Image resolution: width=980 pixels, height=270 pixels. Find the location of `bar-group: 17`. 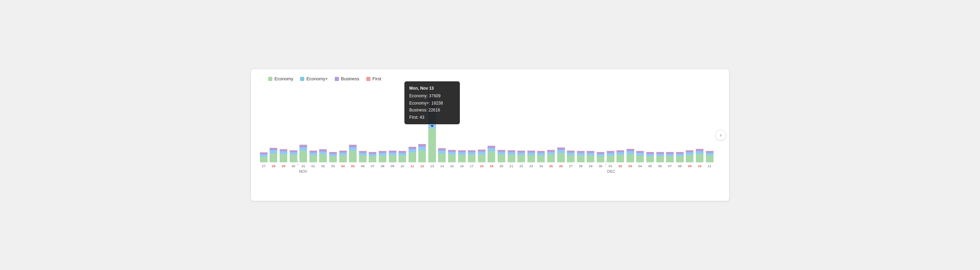

bar-group: 17 is located at coordinates (472, 159).